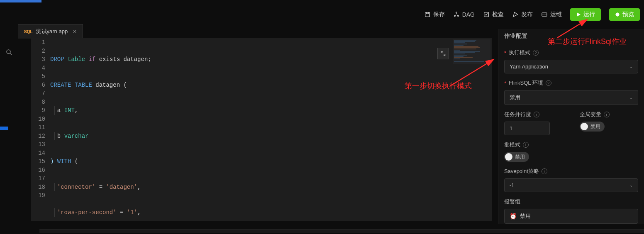 This screenshot has height=234, width=644. Describe the element at coordinates (28, 32) in the screenshot. I see `sql-file-icon: SQL` at that location.